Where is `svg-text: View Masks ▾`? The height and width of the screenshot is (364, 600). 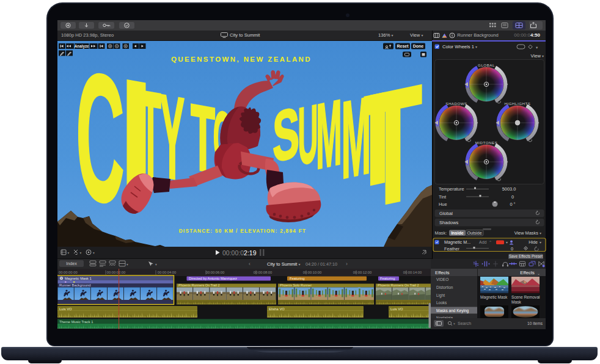
svg-text: View Masks ▾ is located at coordinates (528, 232).